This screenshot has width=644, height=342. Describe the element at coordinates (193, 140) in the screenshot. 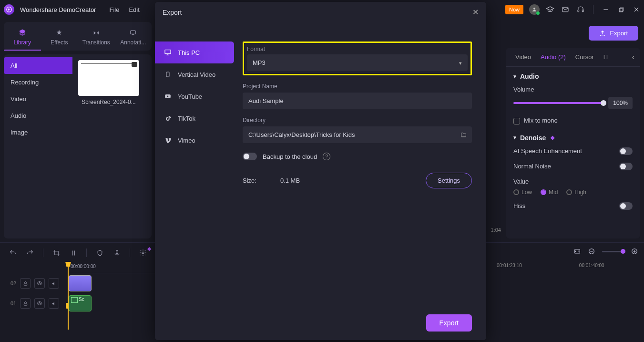

I see `export-dest-vimeo: Vimeo` at that location.